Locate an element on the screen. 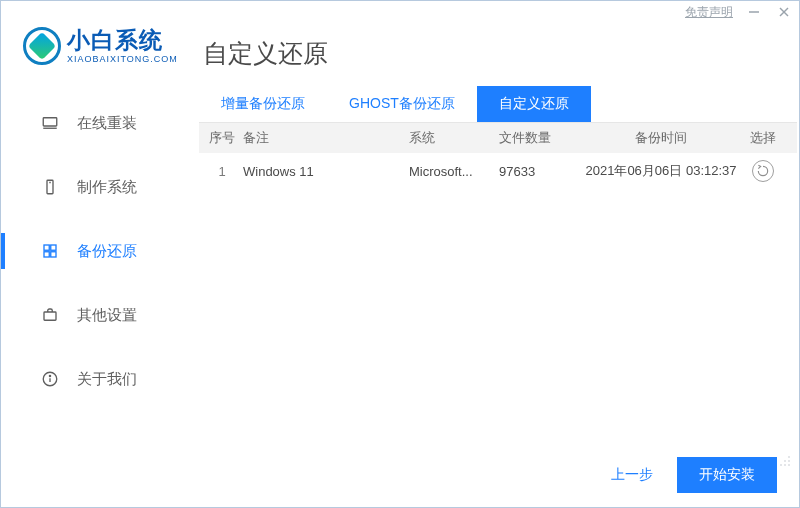  brand-subtitle: XIAOBAIXITONG.COM is located at coordinates (122, 60).